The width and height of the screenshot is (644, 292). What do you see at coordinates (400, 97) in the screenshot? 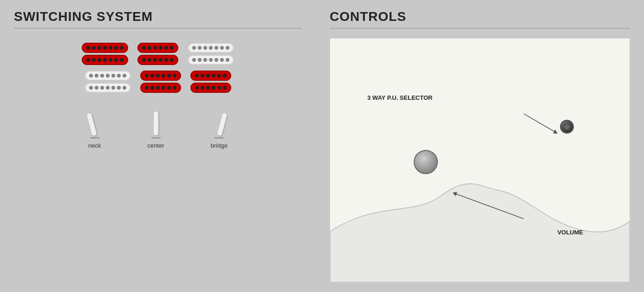
I see `selector-label: 3 WAY P.U. SELECTOR` at bounding box center [400, 97].